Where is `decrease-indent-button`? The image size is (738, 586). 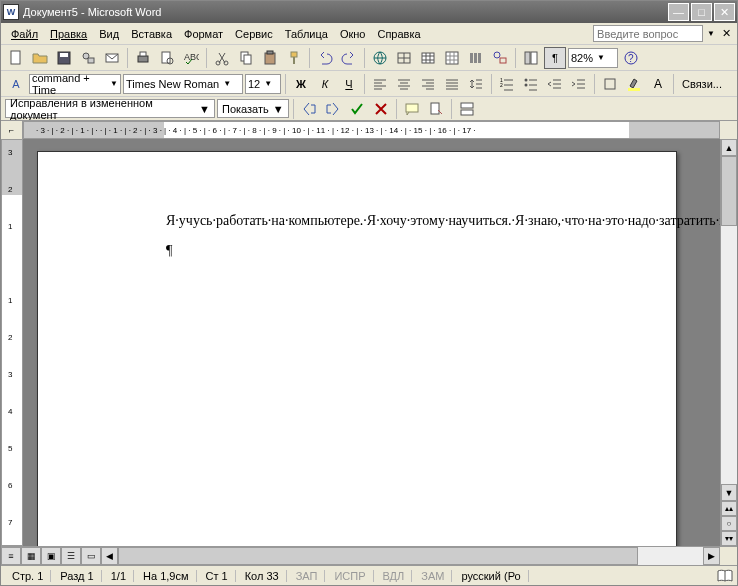 decrease-indent-button is located at coordinates (555, 84).